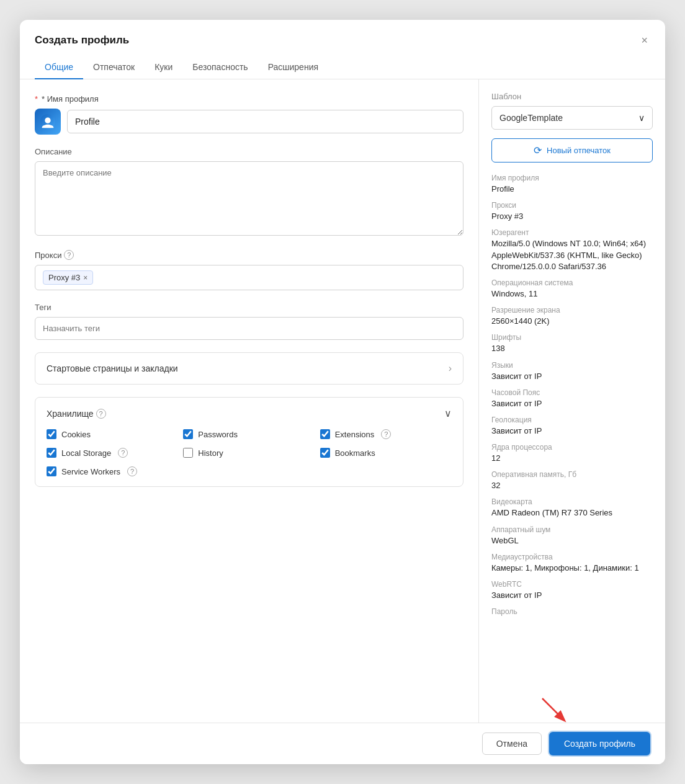  What do you see at coordinates (448, 413) in the screenshot?
I see `storage-collapse-icon: ∨` at bounding box center [448, 413].